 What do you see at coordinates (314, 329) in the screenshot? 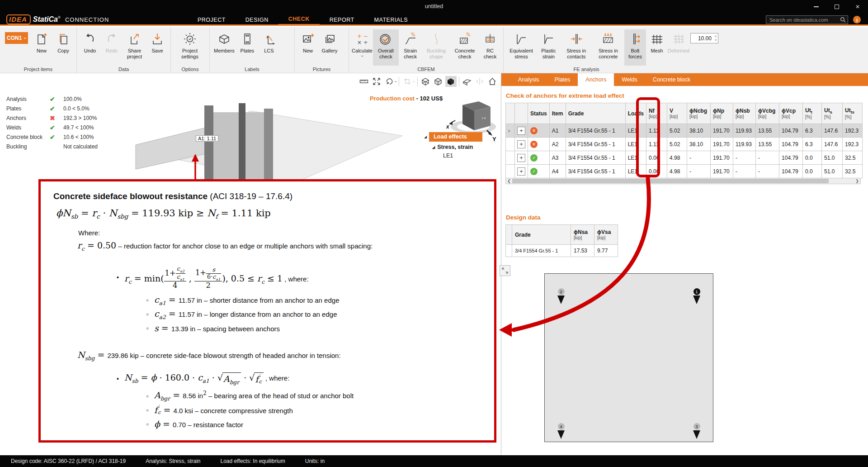
I see `s-line: ○s = 13.39 in – spacing between anchors` at bounding box center [314, 329].